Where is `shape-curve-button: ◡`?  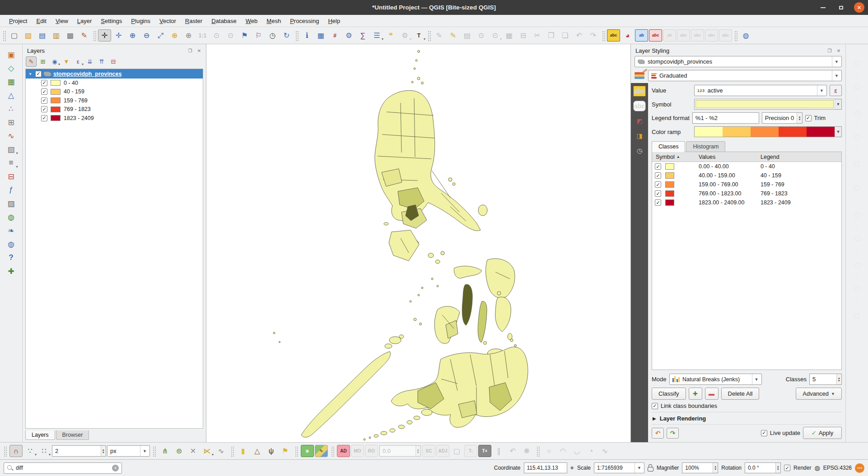 shape-curve-button: ◡ is located at coordinates (577, 451).